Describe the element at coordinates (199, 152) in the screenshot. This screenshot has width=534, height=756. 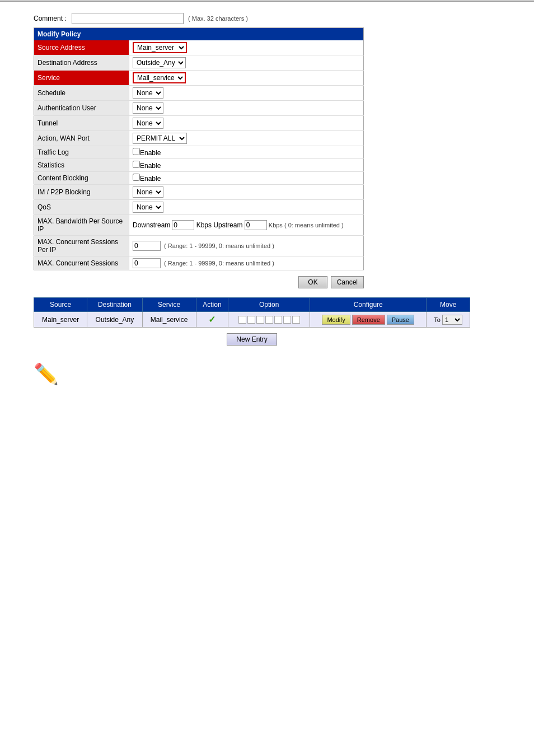
I see `policy-row-traffic-log: Traffic LogEnable` at that location.